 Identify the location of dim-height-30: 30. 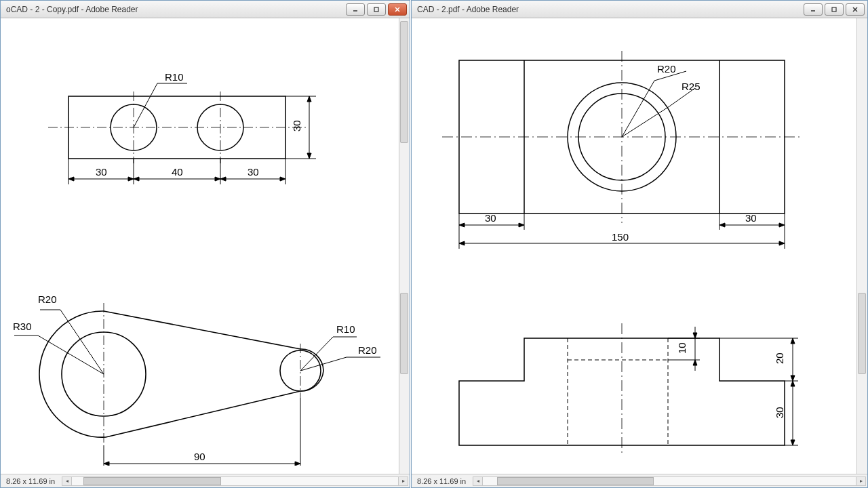
(297, 126).